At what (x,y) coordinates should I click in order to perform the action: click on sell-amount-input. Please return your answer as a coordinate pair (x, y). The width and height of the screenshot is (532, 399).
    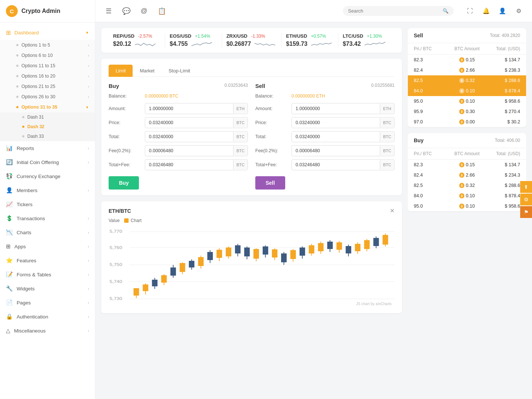
    Looking at the image, I should click on (336, 109).